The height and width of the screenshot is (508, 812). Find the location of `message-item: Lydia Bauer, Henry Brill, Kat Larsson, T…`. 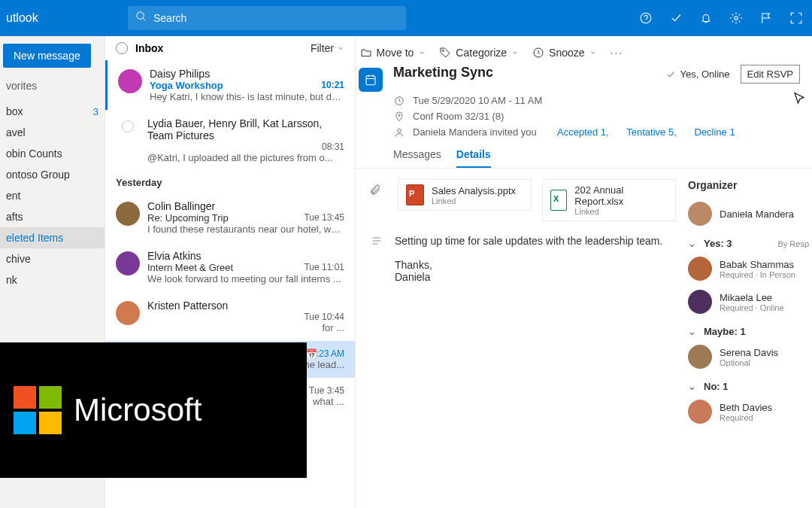

message-item: Lydia Bauer, Henry Brill, Kat Larsson, T… is located at coordinates (230, 140).